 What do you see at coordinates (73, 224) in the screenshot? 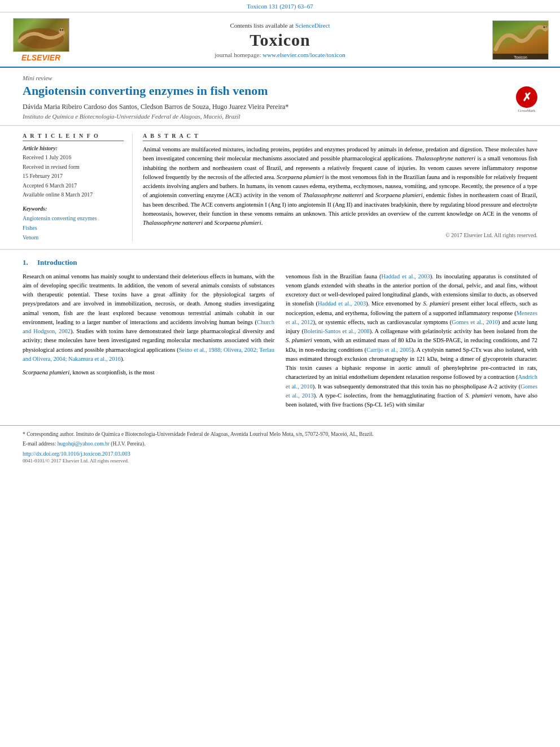
I see `keywords-section: Keywords: Angiotensin converting enzymes…` at bounding box center [73, 224].